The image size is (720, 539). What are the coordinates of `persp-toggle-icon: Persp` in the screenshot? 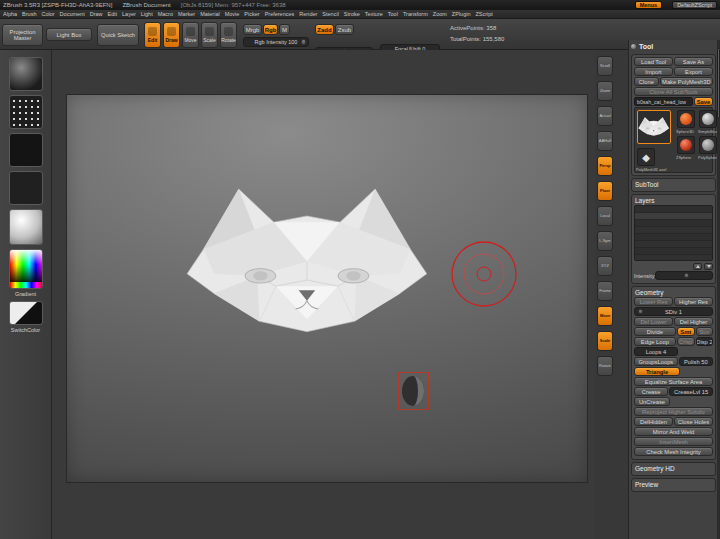 It's located at (605, 166).